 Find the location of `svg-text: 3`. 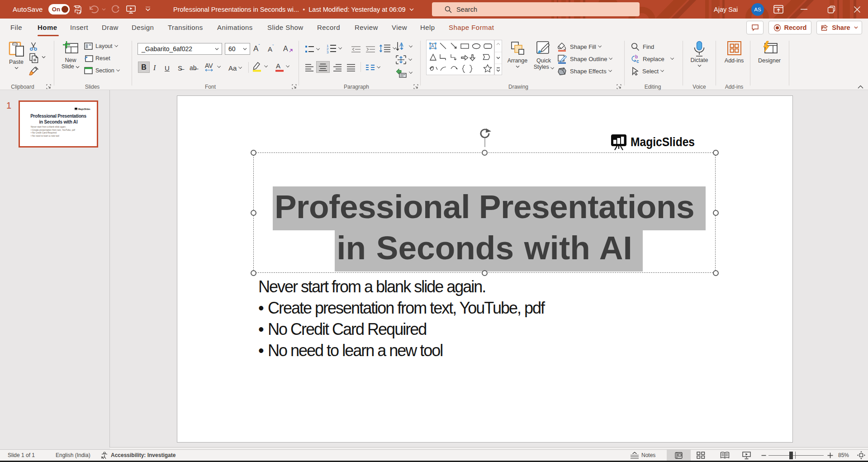

svg-text: 3 is located at coordinates (327, 52).